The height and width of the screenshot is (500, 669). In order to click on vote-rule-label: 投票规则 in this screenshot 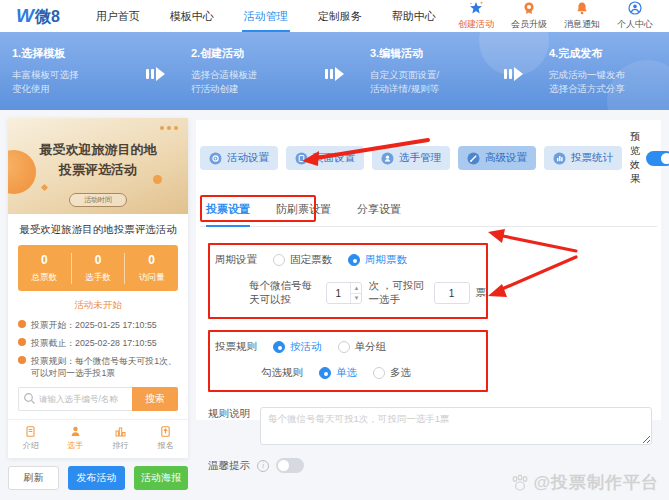, I will do `click(236, 347)`.